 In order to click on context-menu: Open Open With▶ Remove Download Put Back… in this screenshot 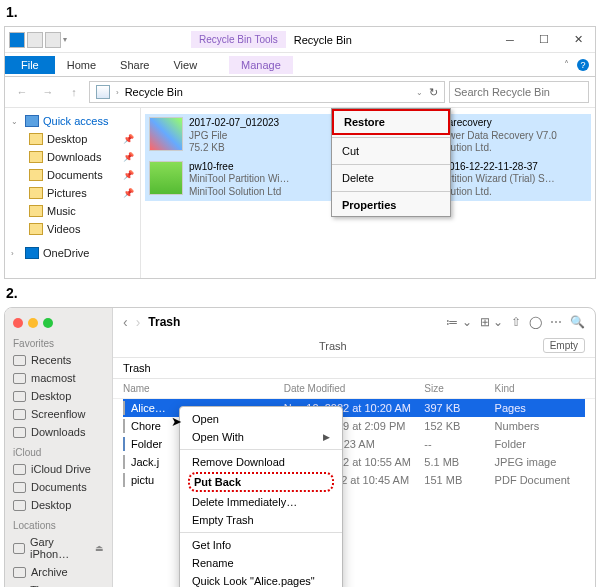, I will do `click(261, 496)`.